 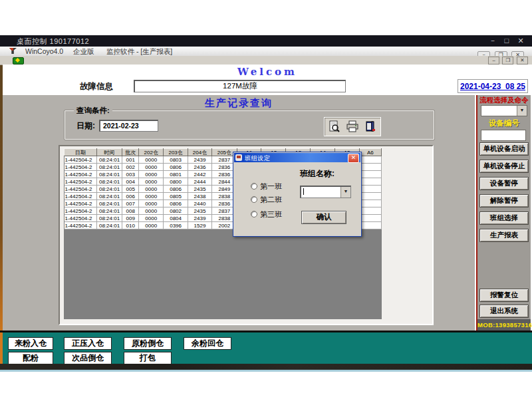 What do you see at coordinates (88, 343) in the screenshot?
I see `pressure-in-button: 正压入仓` at bounding box center [88, 343].